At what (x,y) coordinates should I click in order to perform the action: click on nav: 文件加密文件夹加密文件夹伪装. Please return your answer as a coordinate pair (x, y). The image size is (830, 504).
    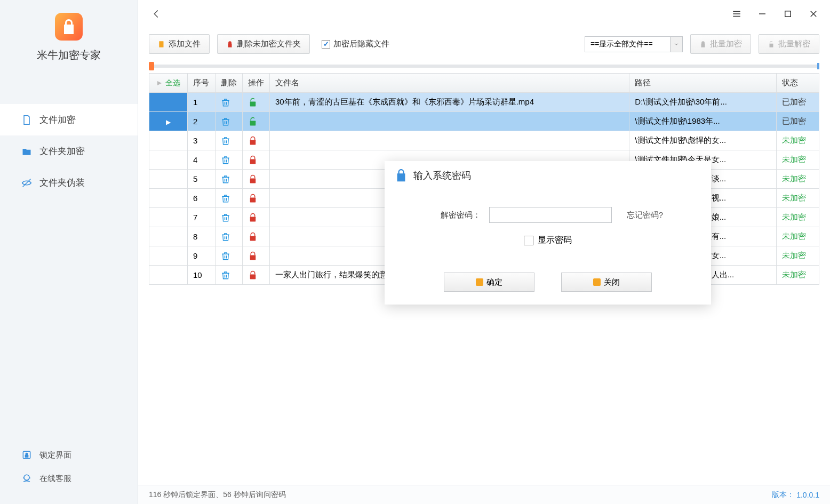
    Looking at the image, I should click on (69, 151).